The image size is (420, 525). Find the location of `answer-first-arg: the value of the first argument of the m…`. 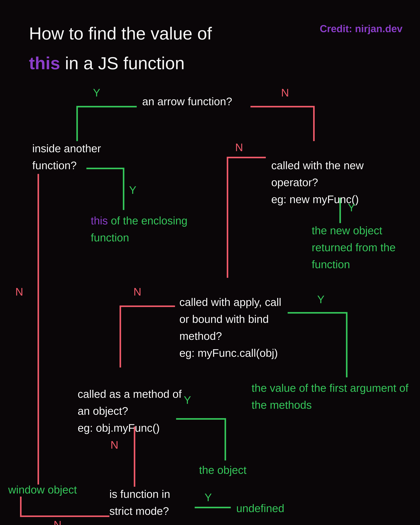

answer-first-arg: the value of the first argument of the m… is located at coordinates (331, 396).